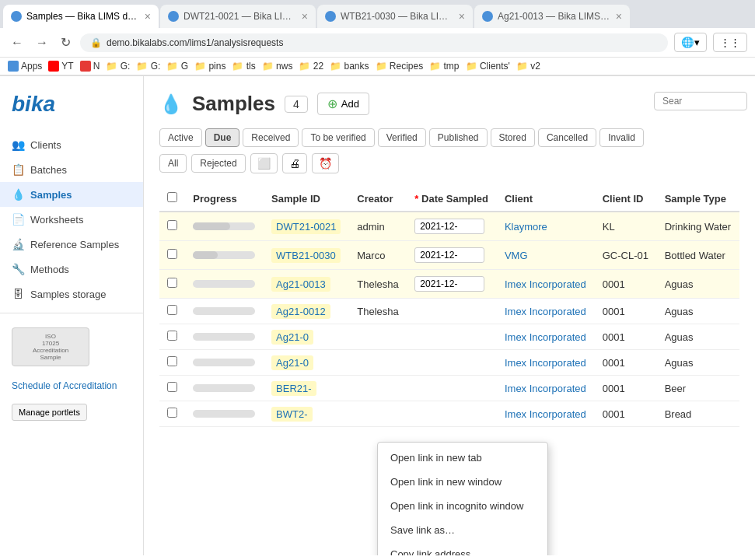  What do you see at coordinates (222, 138) in the screenshot?
I see `filter-due: Due` at bounding box center [222, 138].